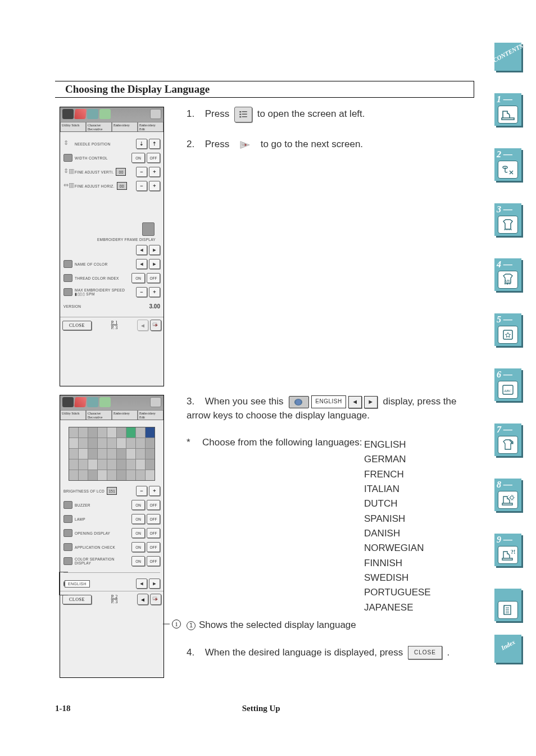 This screenshot has width=536, height=756. What do you see at coordinates (355, 402) in the screenshot?
I see `inline-prev-button: ◄` at bounding box center [355, 402].